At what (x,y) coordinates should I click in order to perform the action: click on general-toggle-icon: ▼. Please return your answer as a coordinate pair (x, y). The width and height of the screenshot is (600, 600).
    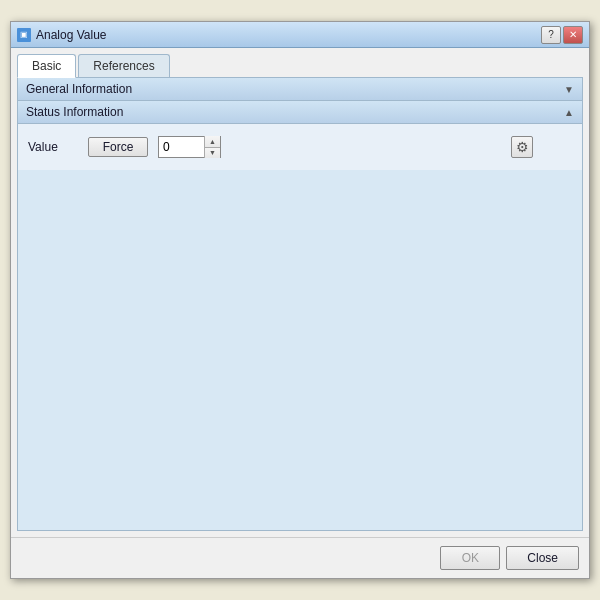
    Looking at the image, I should click on (569, 90).